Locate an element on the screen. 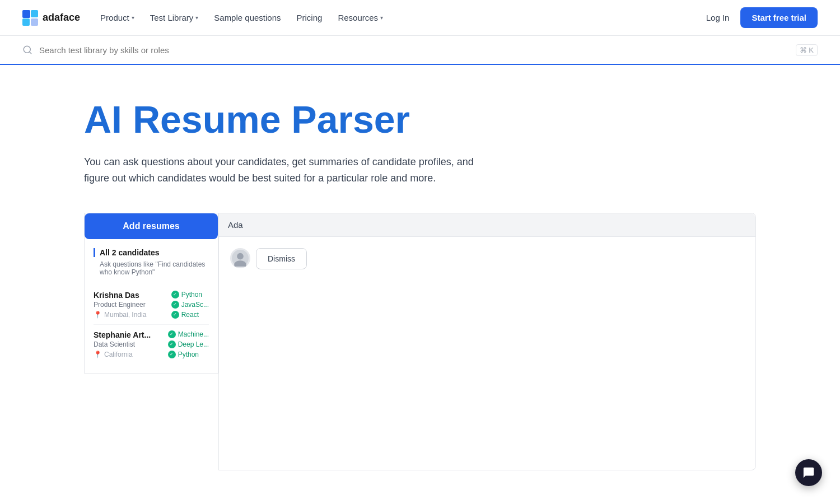 The image size is (840, 504). candidate-location: 📍 Mumbai, India is located at coordinates (132, 315).